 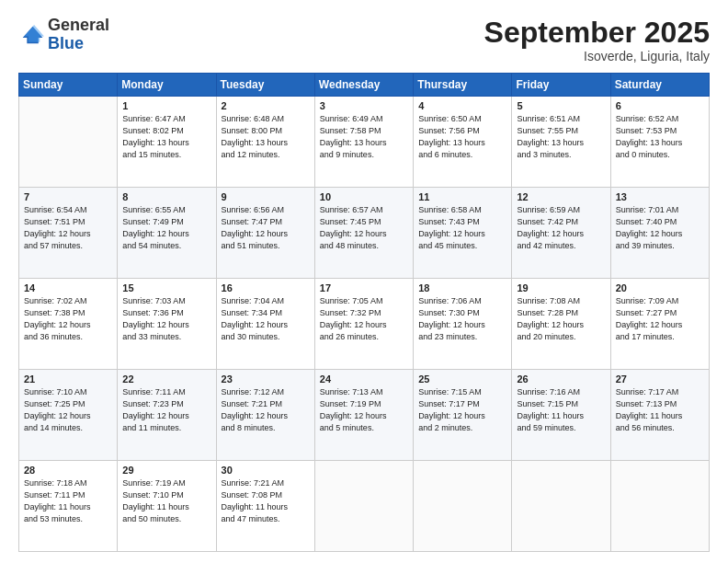 I want to click on day-cell: 10Sunrise: 6:57 AM Sunset: 7:45 PM Dayli…, so click(x=364, y=234).